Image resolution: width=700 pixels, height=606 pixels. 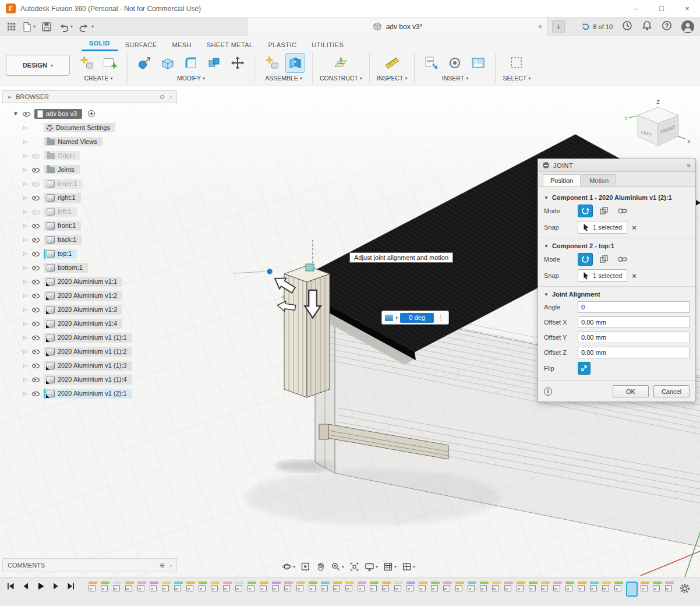 I want to click on mode-simple-button, so click(x=585, y=259).